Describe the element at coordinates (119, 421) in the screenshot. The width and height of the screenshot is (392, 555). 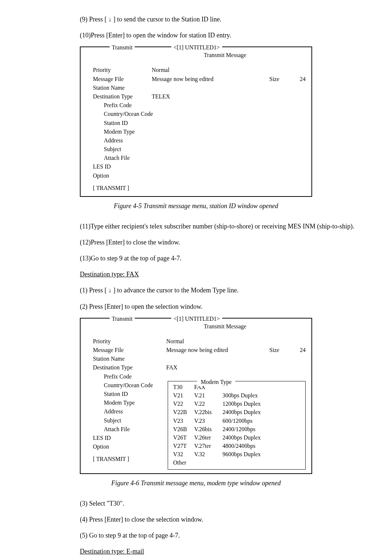
I see `subject-label-2: Subject` at that location.